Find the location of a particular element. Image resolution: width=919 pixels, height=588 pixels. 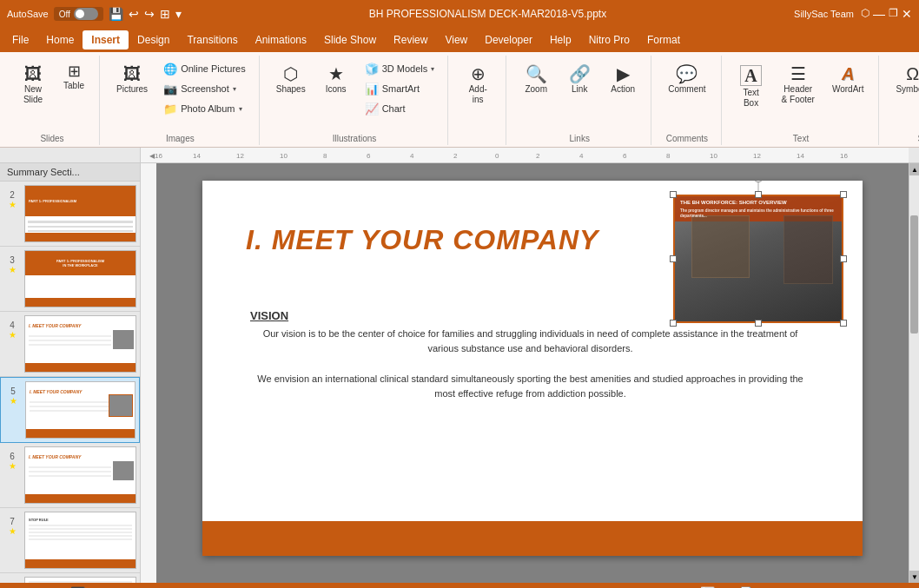

more-icon: ⊞ is located at coordinates (165, 14).